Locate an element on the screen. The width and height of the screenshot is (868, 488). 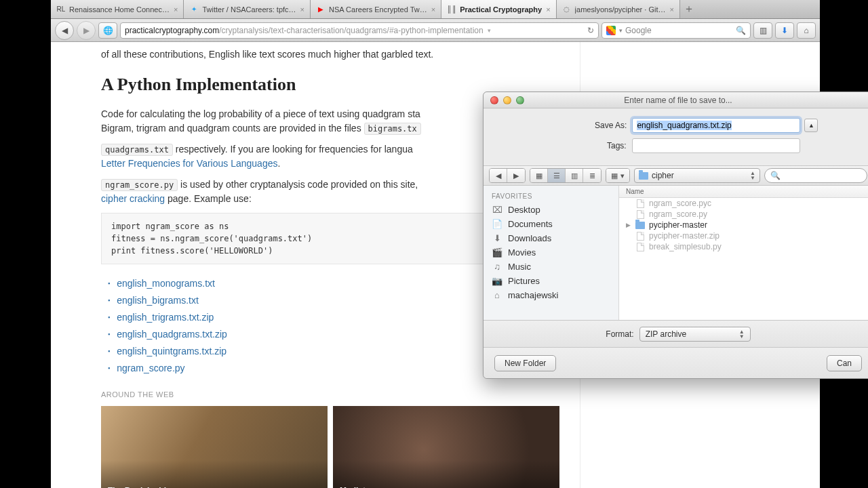
downloads-button: ⬇ is located at coordinates (785, 30).